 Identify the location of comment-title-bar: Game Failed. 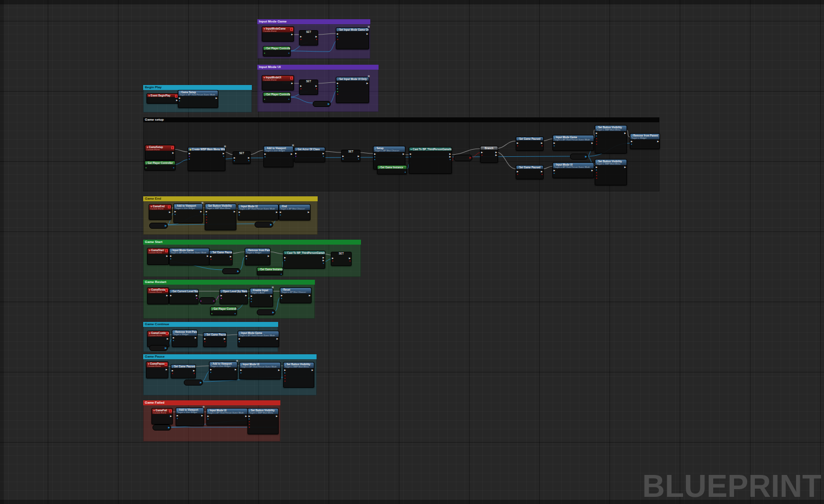
(212, 403).